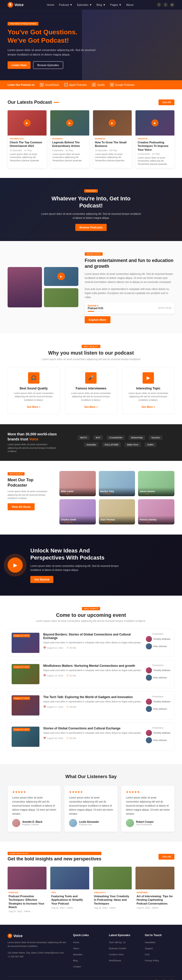 This screenshot has width=182, height=980. What do you see at coordinates (112, 123) in the screenshot?
I see `play-button-3: ▶` at bounding box center [112, 123].